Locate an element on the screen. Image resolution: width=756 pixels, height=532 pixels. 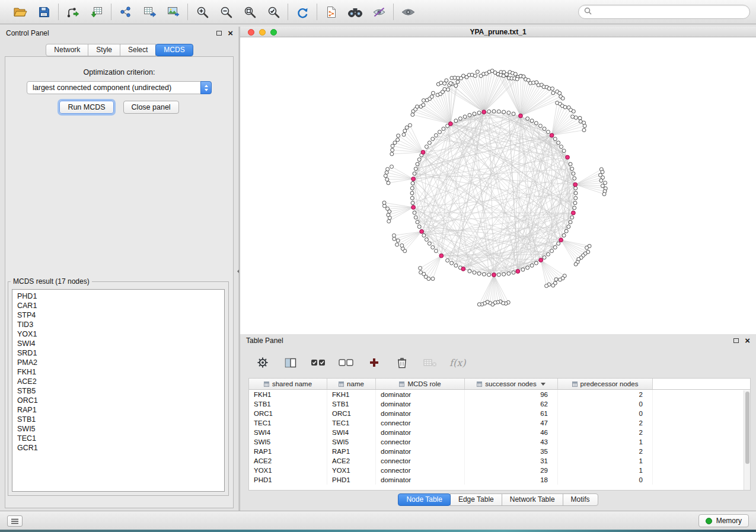
mcds-result-item: CAR1 is located at coordinates (119, 306).